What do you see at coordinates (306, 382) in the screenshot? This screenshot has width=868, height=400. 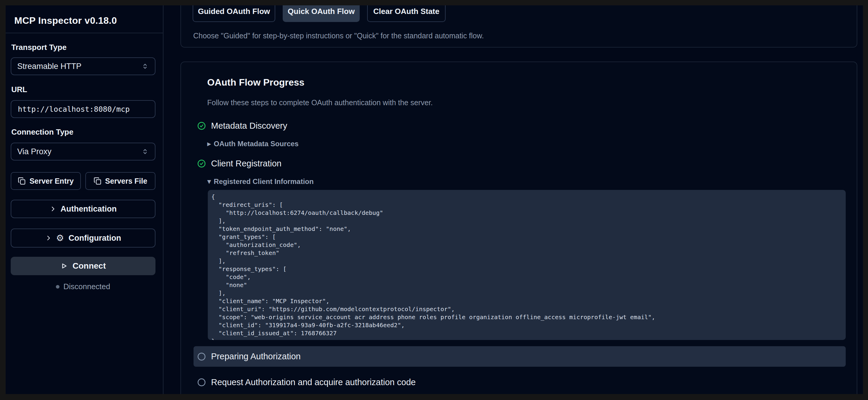 I see `step-request-authorization: Request Authorization and acquire author…` at bounding box center [306, 382].